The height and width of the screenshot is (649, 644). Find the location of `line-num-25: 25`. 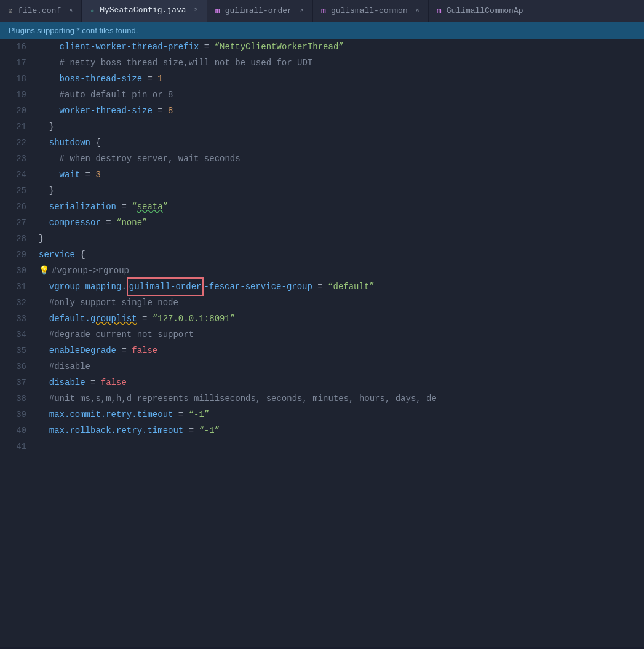

line-num-25: 25 is located at coordinates (14, 191).